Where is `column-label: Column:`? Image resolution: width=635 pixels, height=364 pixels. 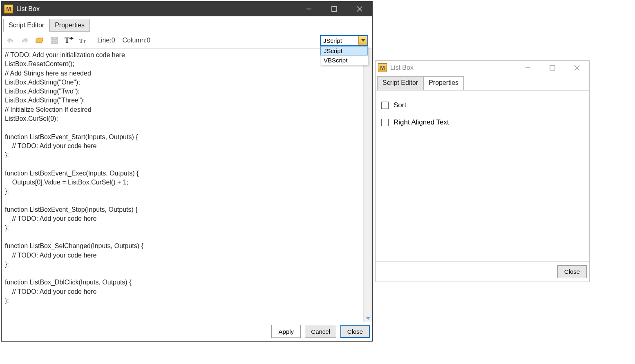 column-label: Column: is located at coordinates (134, 40).